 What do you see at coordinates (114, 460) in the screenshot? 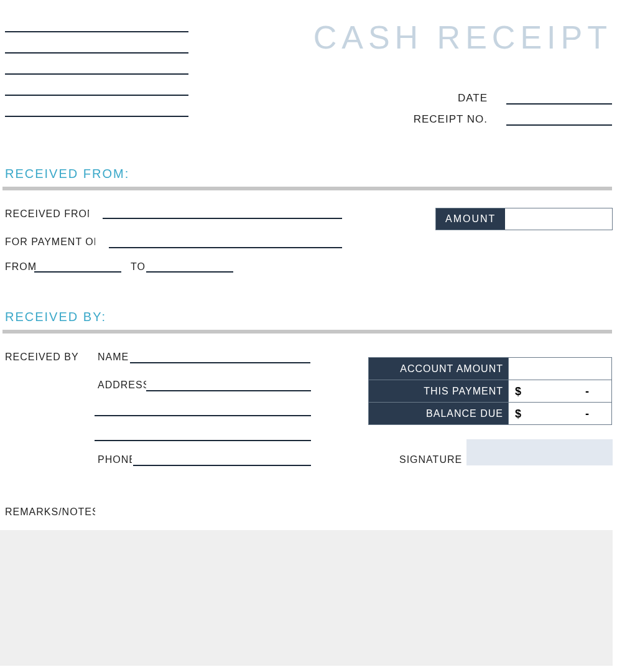
I see `phone-label: PHONE` at bounding box center [114, 460].